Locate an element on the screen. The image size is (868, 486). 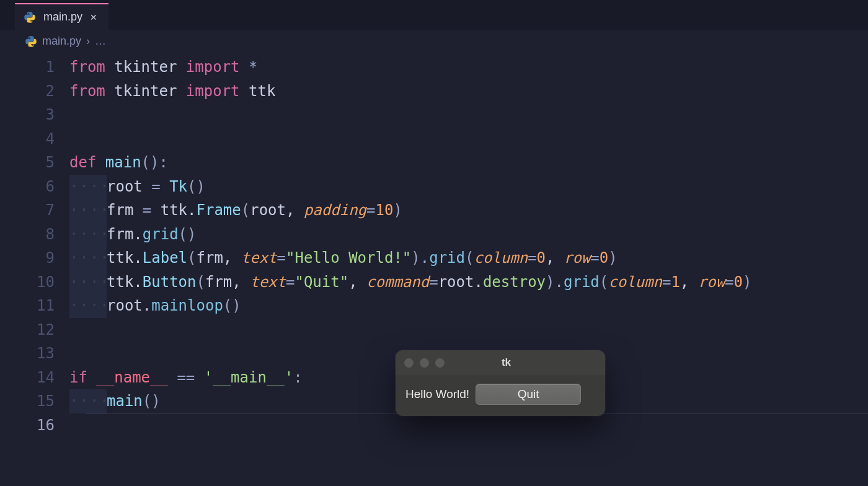
chevron-right-icon: › is located at coordinates (88, 41).